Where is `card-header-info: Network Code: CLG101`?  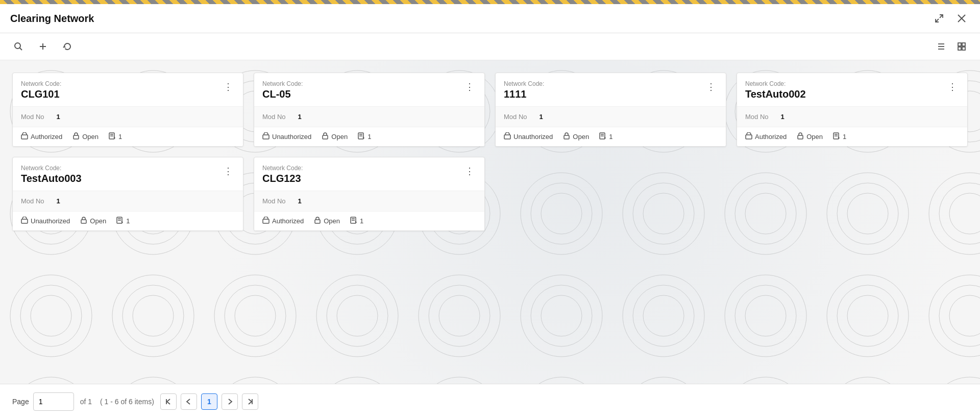
card-header-info: Network Code: CLG101 is located at coordinates (41, 90).